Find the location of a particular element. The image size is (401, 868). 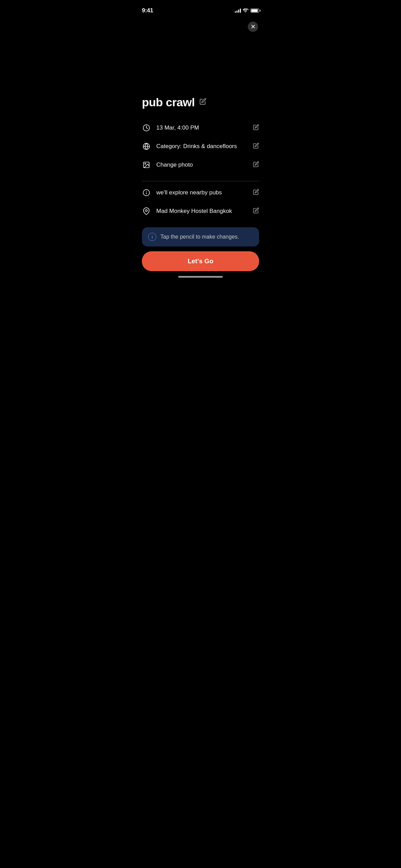

info-banner-icon: i is located at coordinates (152, 237).